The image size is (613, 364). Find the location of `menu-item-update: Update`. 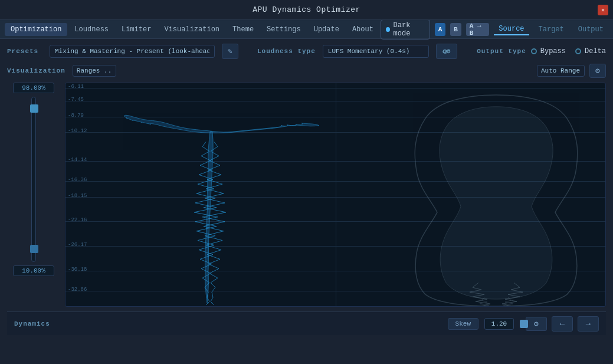

menu-item-update: Update is located at coordinates (327, 29).